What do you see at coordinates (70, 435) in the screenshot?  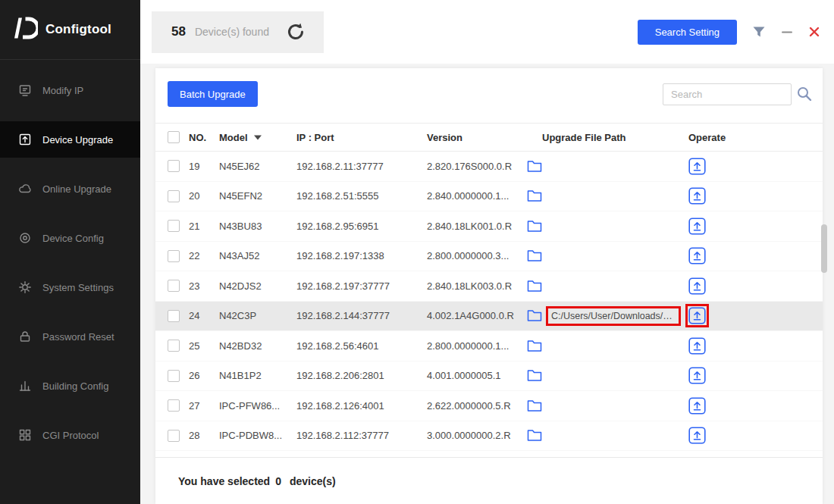 I see `sidebar-item-cgi-protocol: CGI Protocol` at bounding box center [70, 435].